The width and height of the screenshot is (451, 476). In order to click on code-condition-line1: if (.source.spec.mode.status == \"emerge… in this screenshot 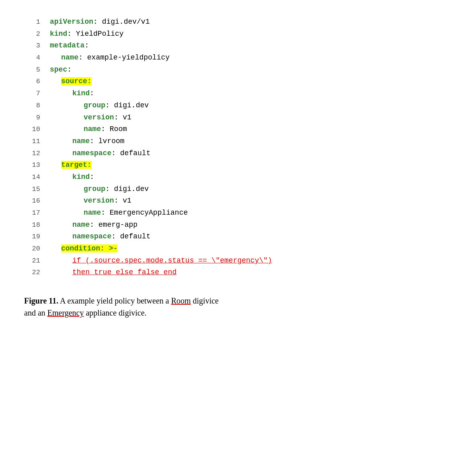, I will do `click(172, 261)`.